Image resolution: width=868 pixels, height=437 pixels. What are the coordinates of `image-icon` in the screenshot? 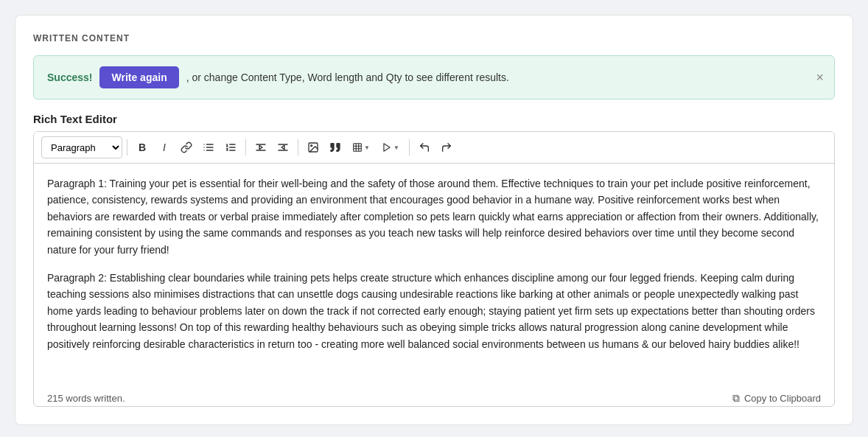 It's located at (313, 147).